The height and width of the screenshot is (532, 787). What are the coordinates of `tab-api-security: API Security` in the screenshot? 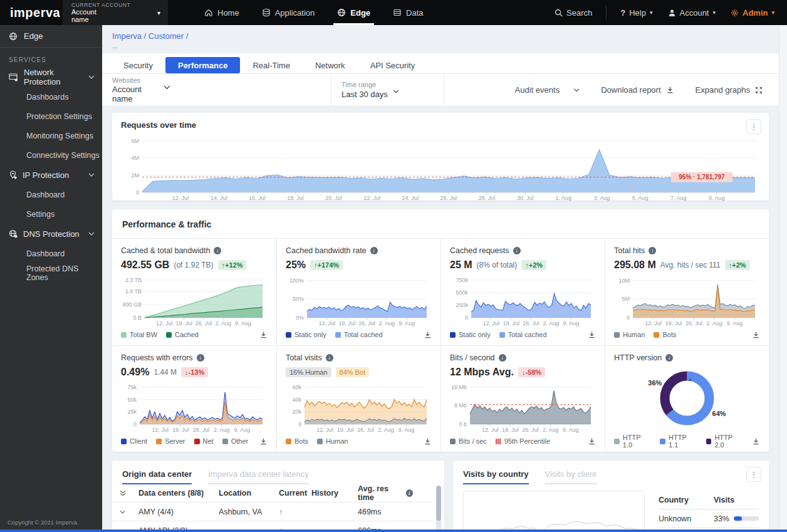 It's located at (393, 65).